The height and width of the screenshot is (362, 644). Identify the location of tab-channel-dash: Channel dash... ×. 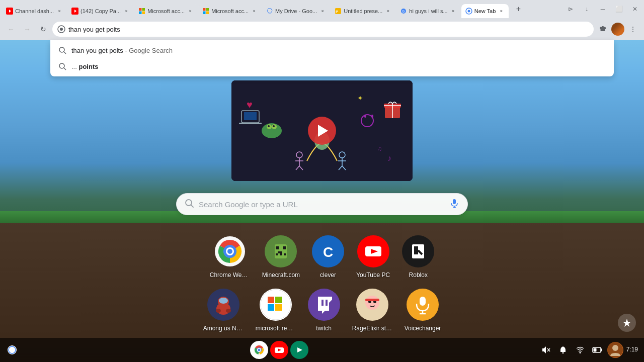
(34, 11).